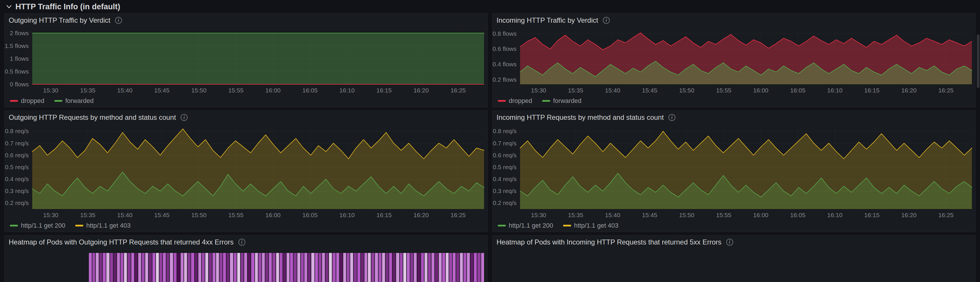 The width and height of the screenshot is (980, 282). What do you see at coordinates (246, 21) in the screenshot?
I see `panel-header: Outgoing HTTP Traffic by Verdict i` at bounding box center [246, 21].